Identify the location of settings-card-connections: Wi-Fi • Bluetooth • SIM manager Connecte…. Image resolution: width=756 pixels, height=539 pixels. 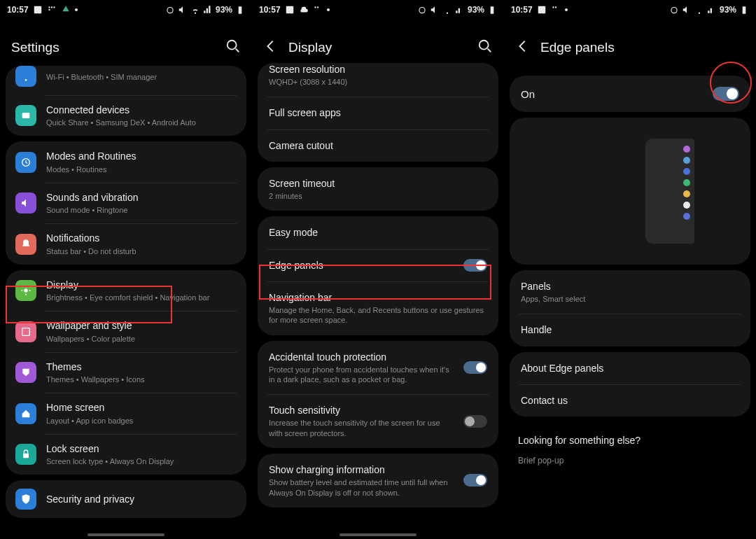
(126, 101).